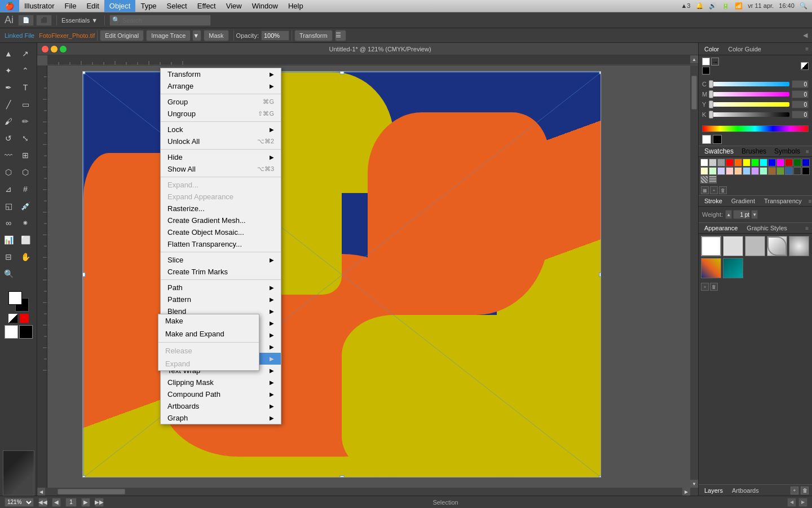 This screenshot has width=812, height=508. Describe the element at coordinates (719, 151) in the screenshot. I see `swatches-tab: Swatches` at that location.